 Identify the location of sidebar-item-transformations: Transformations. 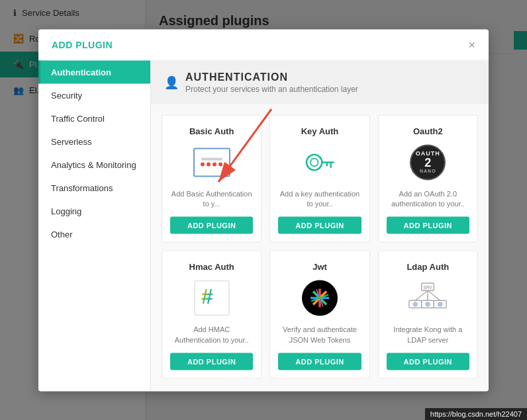
(94, 188).